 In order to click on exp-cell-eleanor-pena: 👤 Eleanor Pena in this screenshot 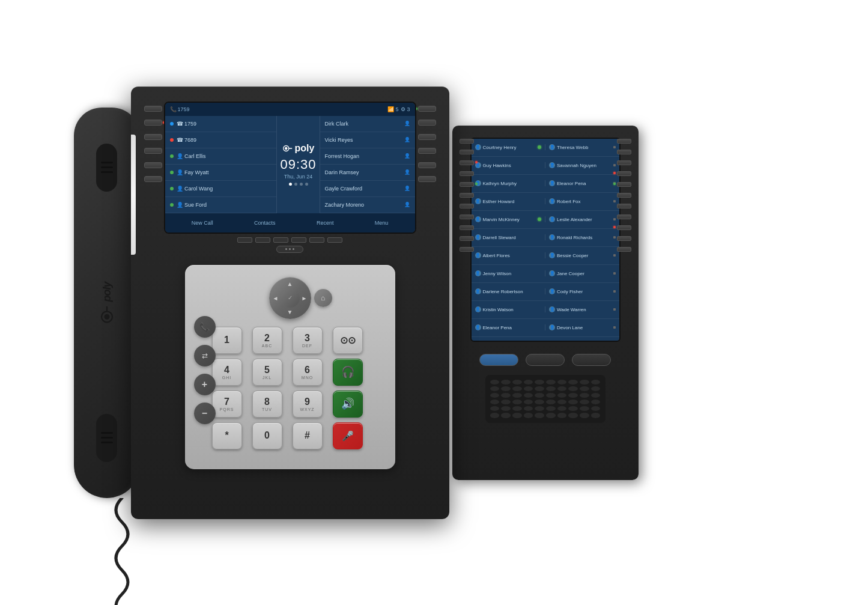, I will do `click(583, 183)`.